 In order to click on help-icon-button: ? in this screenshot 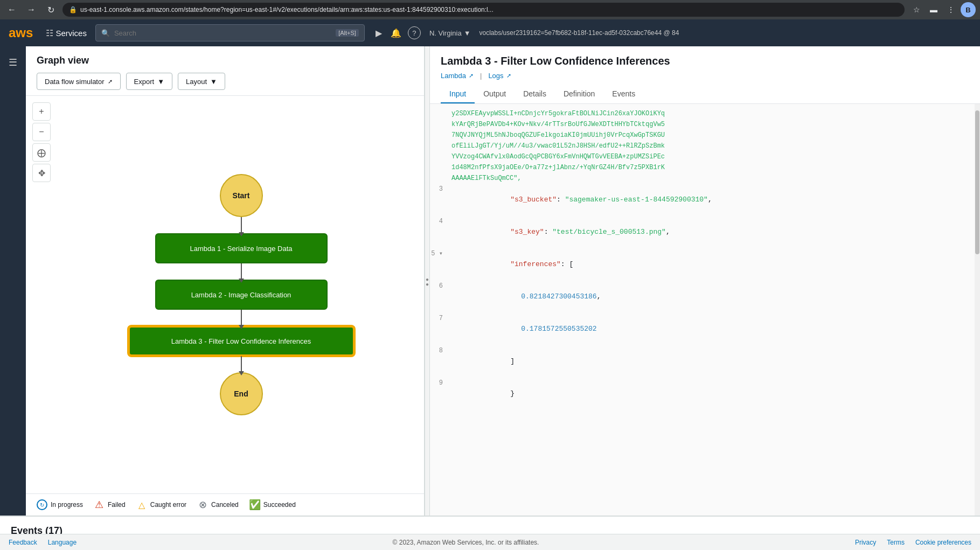, I will do `click(414, 33)`.